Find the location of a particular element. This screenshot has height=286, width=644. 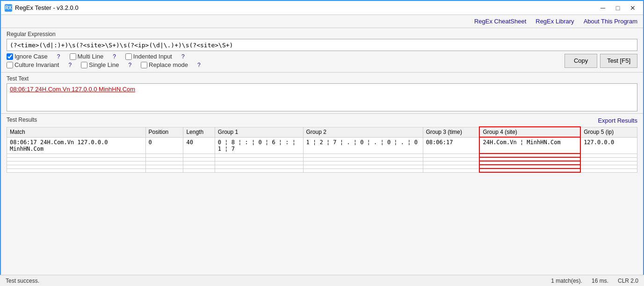

col-header-length: Length is located at coordinates (199, 132).